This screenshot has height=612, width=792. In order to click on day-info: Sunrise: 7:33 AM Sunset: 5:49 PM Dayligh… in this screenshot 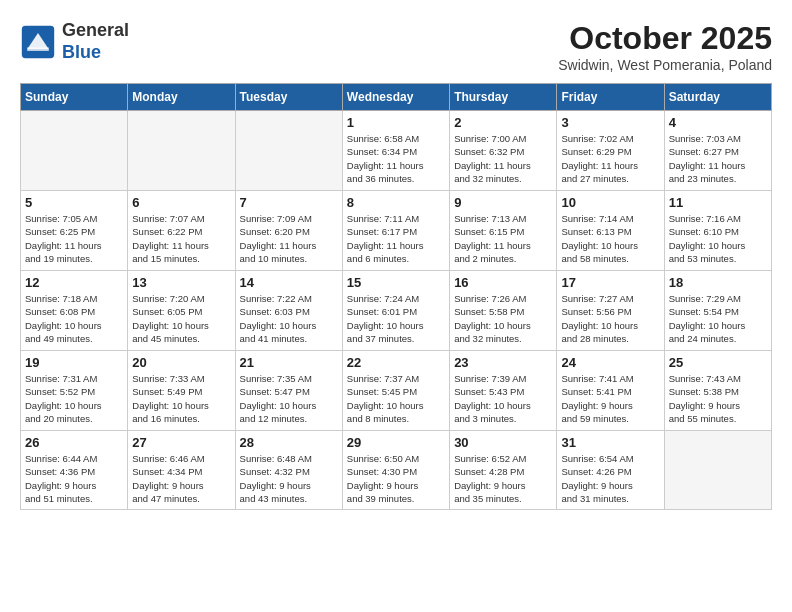, I will do `click(181, 398)`.